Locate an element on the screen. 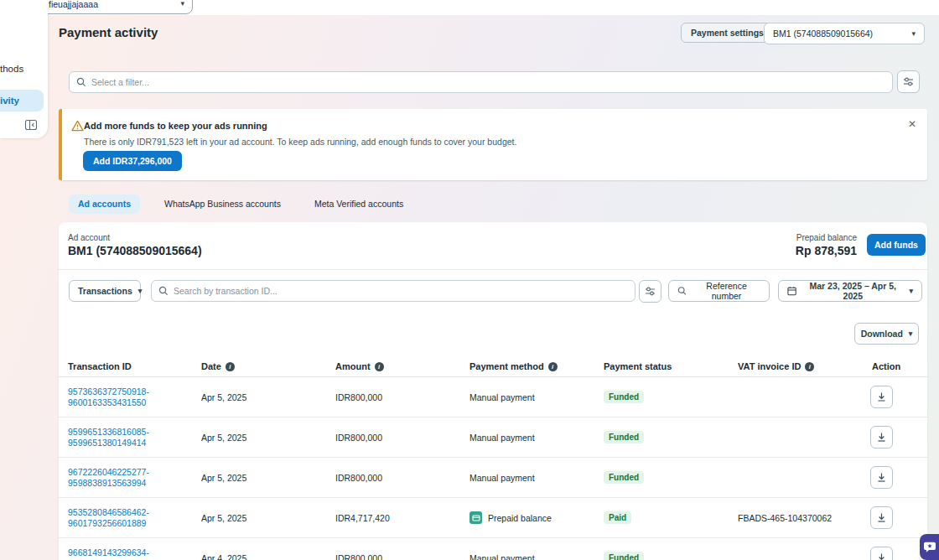 This screenshot has height=560, width=939. payment-settings-button: Payment settings is located at coordinates (728, 33).